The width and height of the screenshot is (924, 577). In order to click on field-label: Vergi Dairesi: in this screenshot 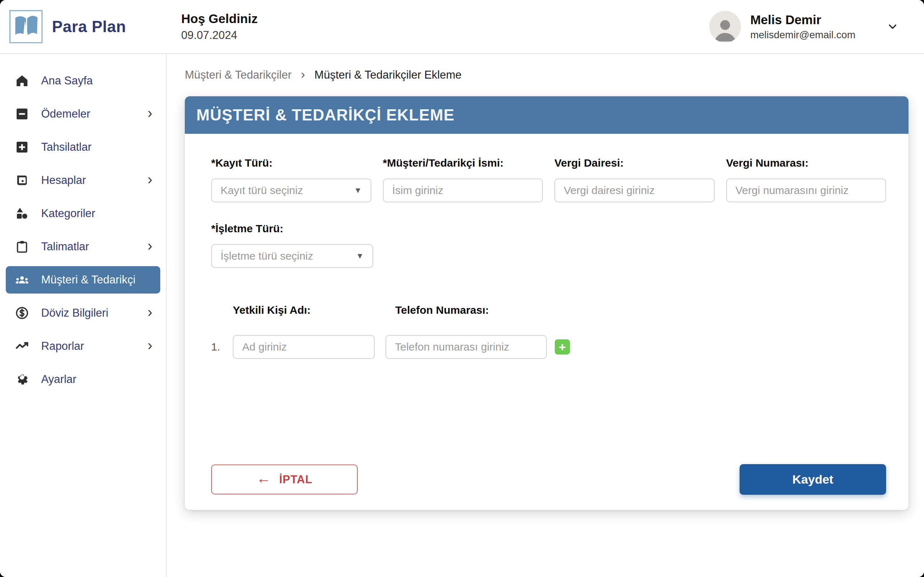, I will do `click(635, 163)`.